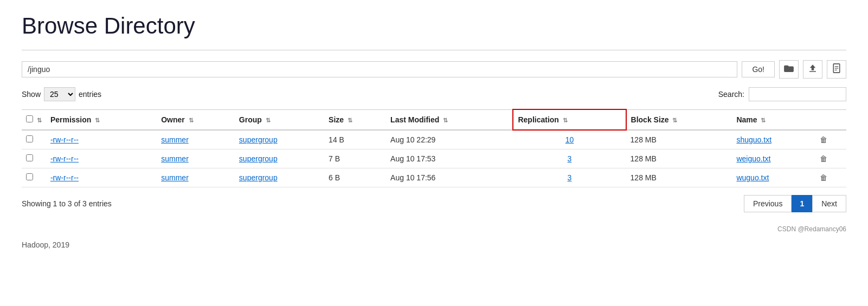 The width and height of the screenshot is (868, 306). I want to click on row-name: shuguo.txt, so click(773, 140).